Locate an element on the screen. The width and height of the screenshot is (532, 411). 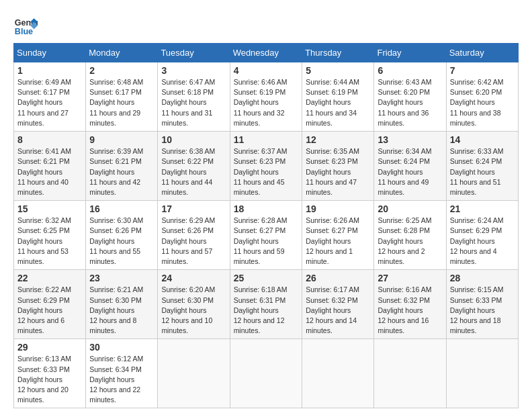
day-number: 15 is located at coordinates (50, 209).